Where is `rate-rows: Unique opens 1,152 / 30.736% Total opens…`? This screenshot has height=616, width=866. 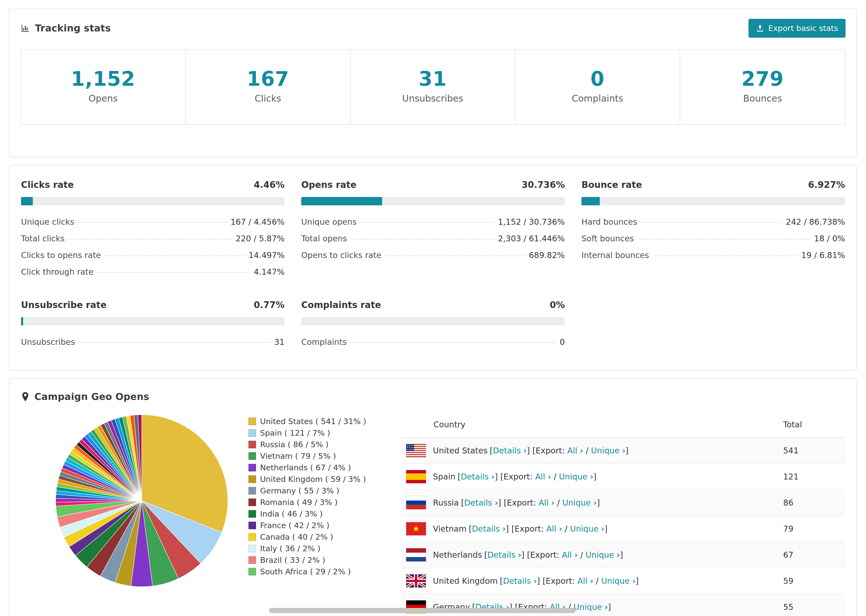
rate-rows: Unique opens 1,152 / 30.736% Total opens… is located at coordinates (433, 239).